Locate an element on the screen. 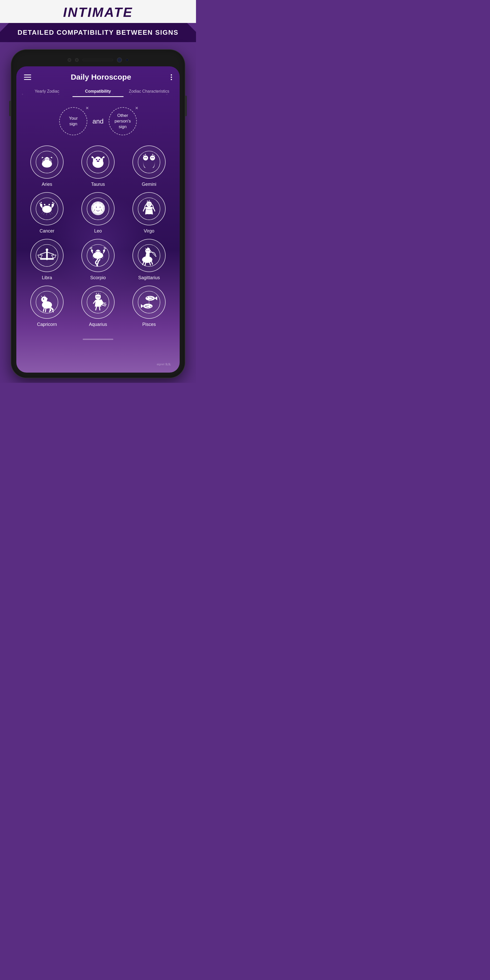 This screenshot has width=490, height=980. other-sign-selector: ✕ Other person's sign is located at coordinates (123, 121).